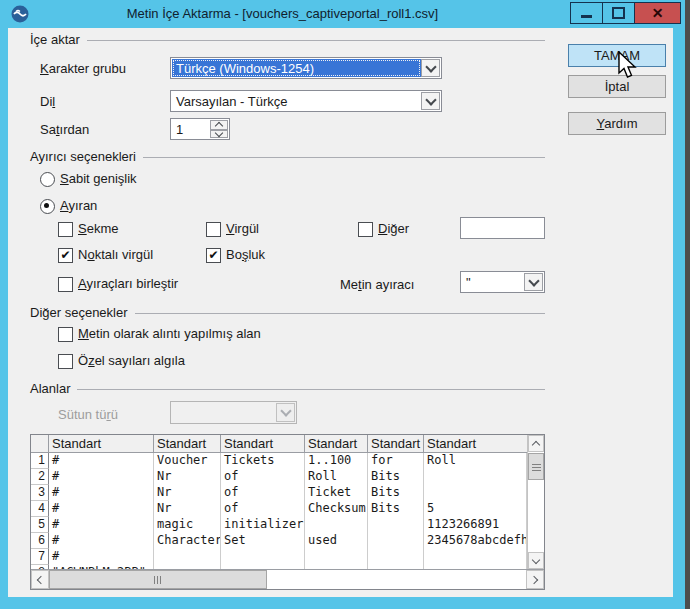 Image resolution: width=690 pixels, height=609 pixels. Describe the element at coordinates (40, 509) in the screenshot. I see `row-number: 4` at that location.